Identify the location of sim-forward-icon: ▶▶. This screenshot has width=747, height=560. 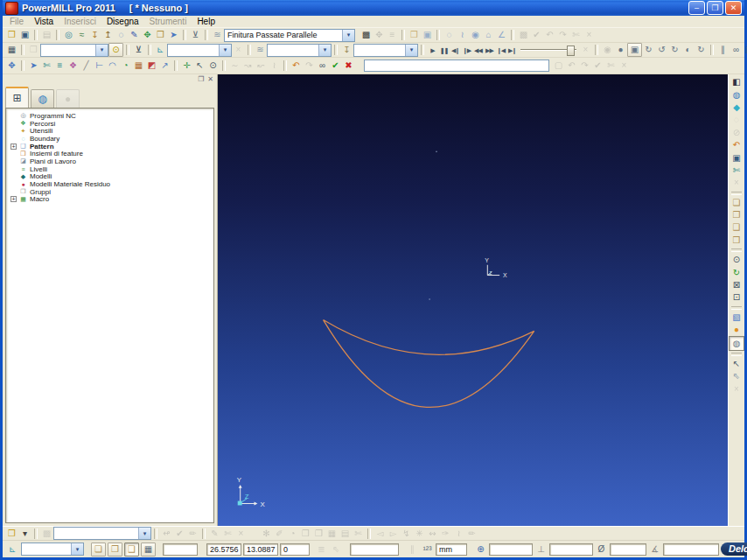
(490, 50).